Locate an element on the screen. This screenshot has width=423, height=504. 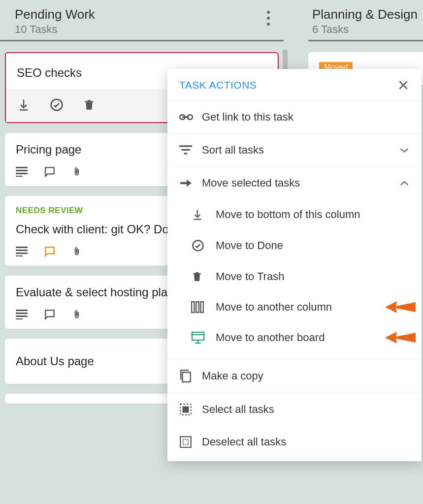
sub-move-bottom: Move to bottom of this column is located at coordinates (294, 215).